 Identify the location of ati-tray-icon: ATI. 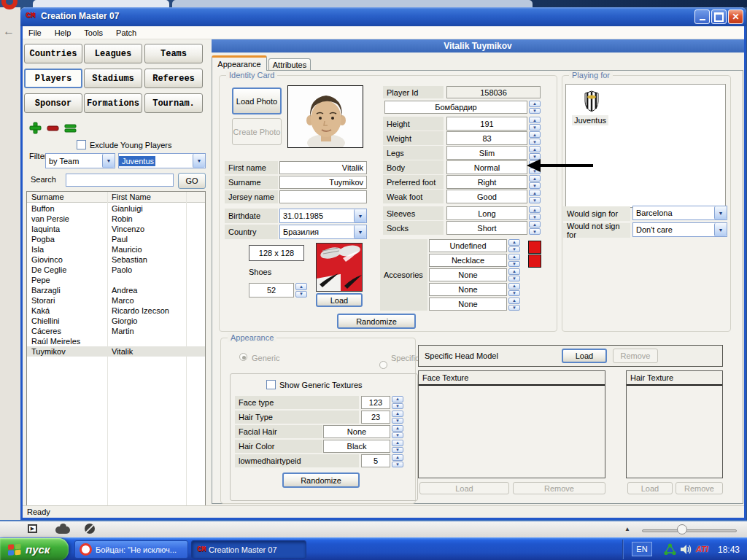
(702, 549).